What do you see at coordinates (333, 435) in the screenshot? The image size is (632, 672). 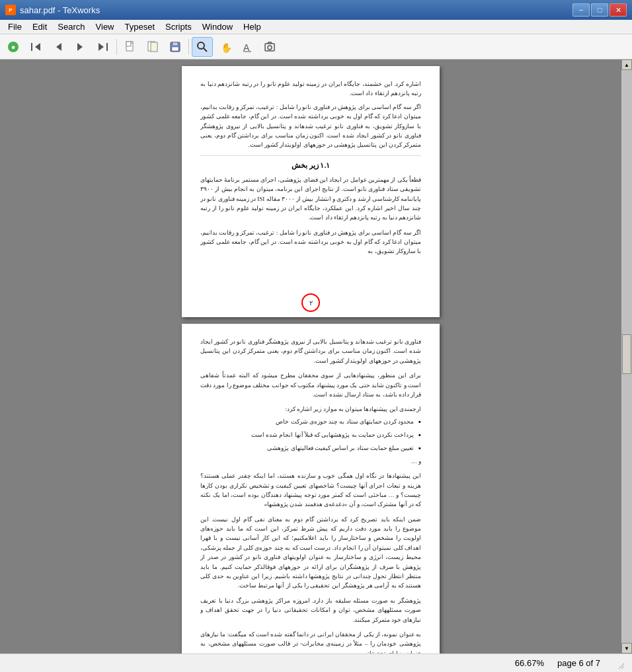 I see `bullet-2-text: پرداخت نکردن حمایت به پژوهشهایی که قبلاً…` at bounding box center [333, 435].